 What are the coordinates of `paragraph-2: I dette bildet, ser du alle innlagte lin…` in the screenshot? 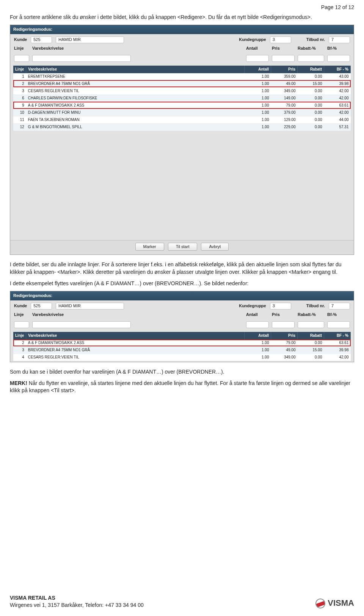 It's located at (182, 269).